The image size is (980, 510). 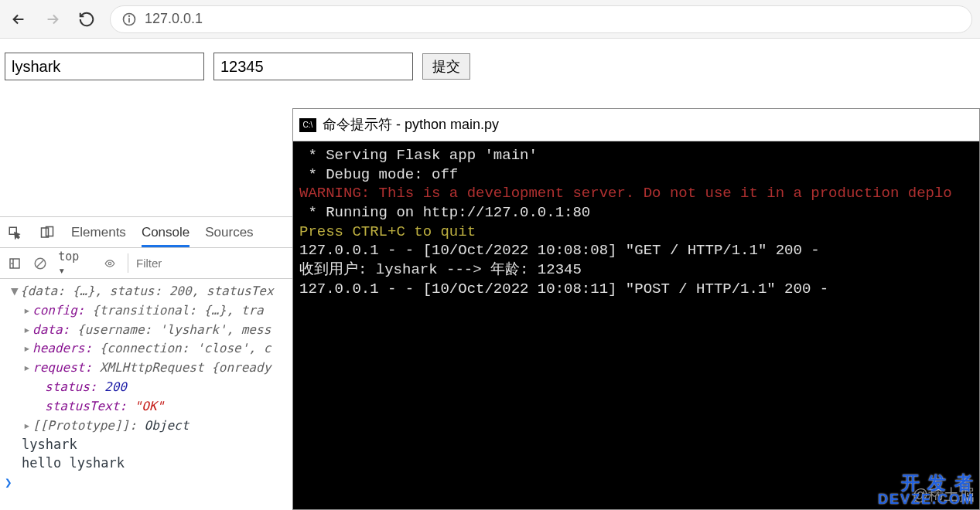 What do you see at coordinates (146, 233) in the screenshot?
I see `devtools-tabbar: Elements Console Sources` at bounding box center [146, 233].